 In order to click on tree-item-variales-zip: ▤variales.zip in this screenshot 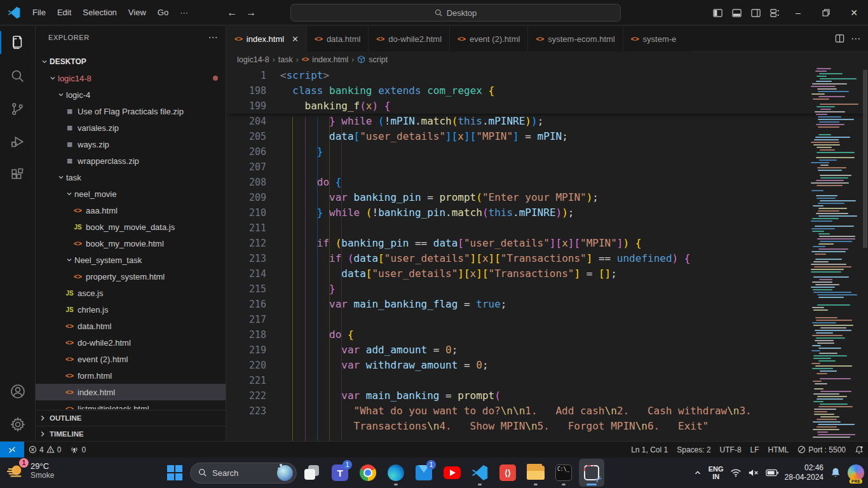, I will do `click(131, 128)`.